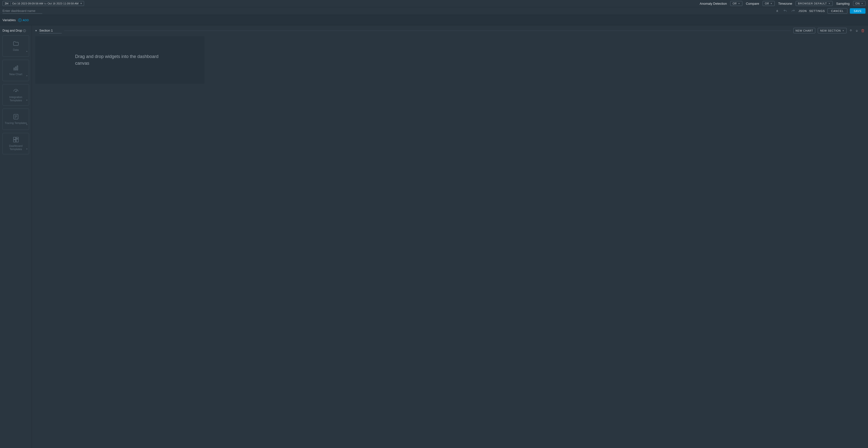 This screenshot has height=448, width=868. I want to click on compare-label: Compare, so click(753, 3).